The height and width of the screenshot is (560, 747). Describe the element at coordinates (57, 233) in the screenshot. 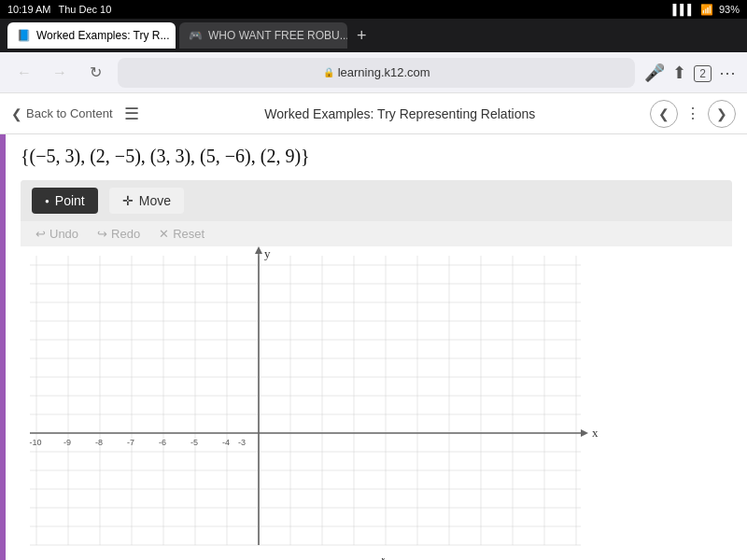

I see `undo-button: ↩ Undo` at that location.